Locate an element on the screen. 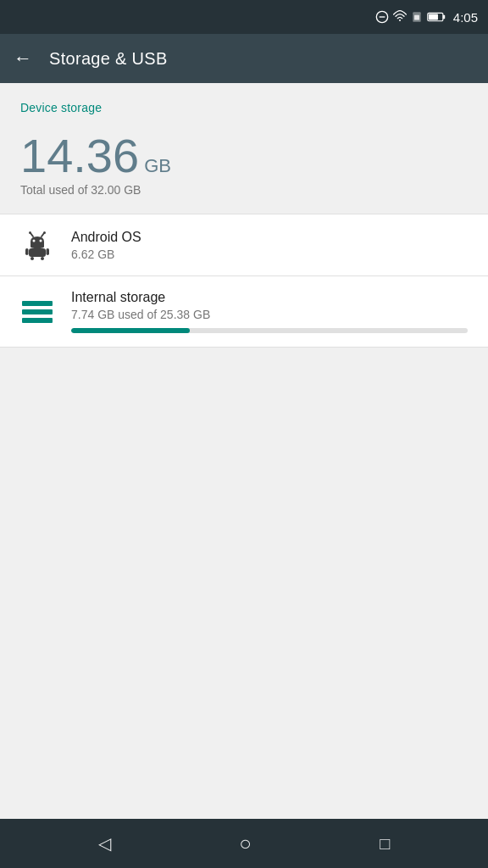 The image size is (488, 868). android-icon is located at coordinates (37, 245).